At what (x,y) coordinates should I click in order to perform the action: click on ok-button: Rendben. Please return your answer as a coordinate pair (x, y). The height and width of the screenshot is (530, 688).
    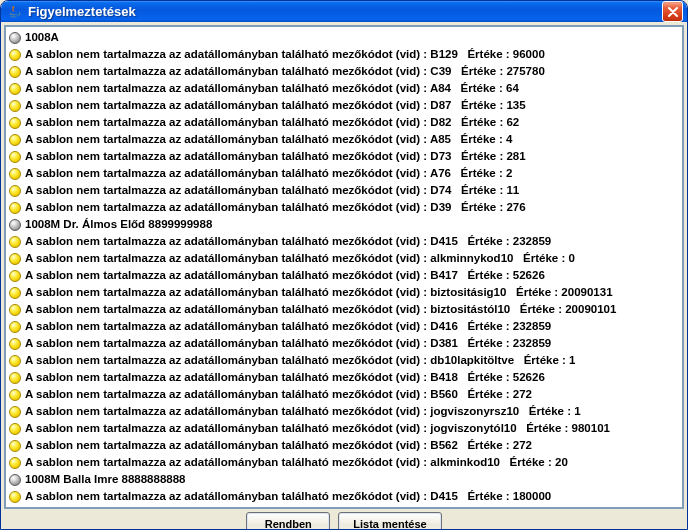
    Looking at the image, I should click on (288, 521).